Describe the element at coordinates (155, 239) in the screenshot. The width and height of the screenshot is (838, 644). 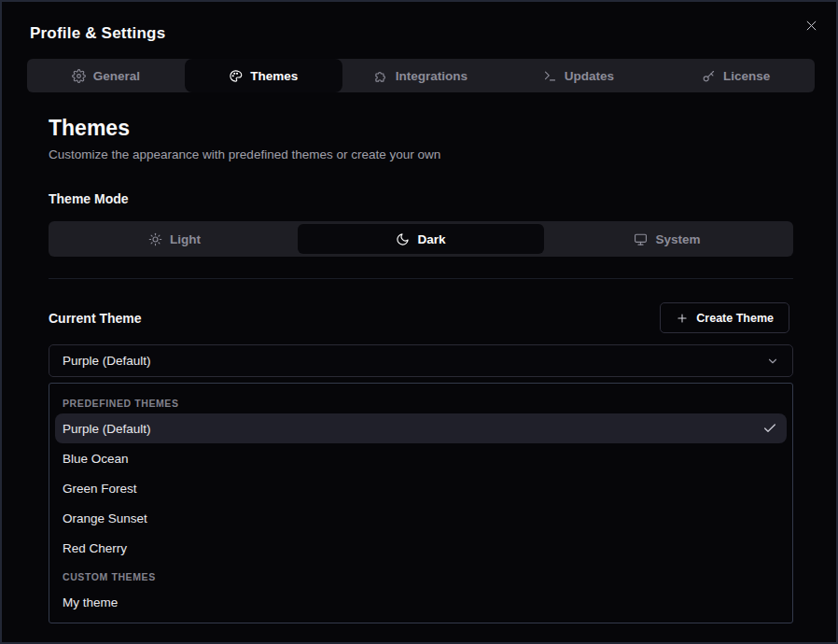
I see `sun-icon` at that location.